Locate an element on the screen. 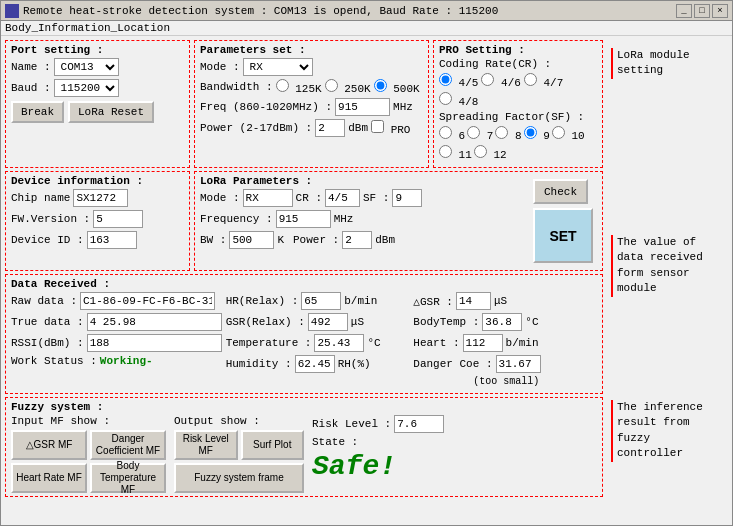 Image resolution: width=733 pixels, height=526 pixels. raw-input is located at coordinates (148, 301).